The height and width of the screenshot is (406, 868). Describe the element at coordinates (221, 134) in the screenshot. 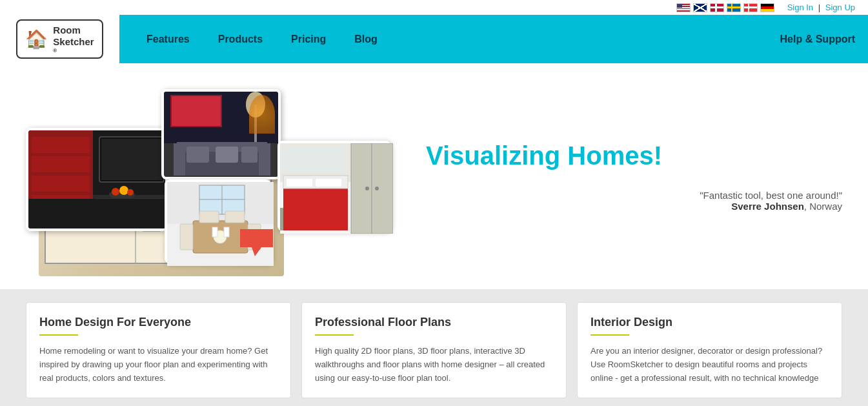

I see `living-image` at that location.